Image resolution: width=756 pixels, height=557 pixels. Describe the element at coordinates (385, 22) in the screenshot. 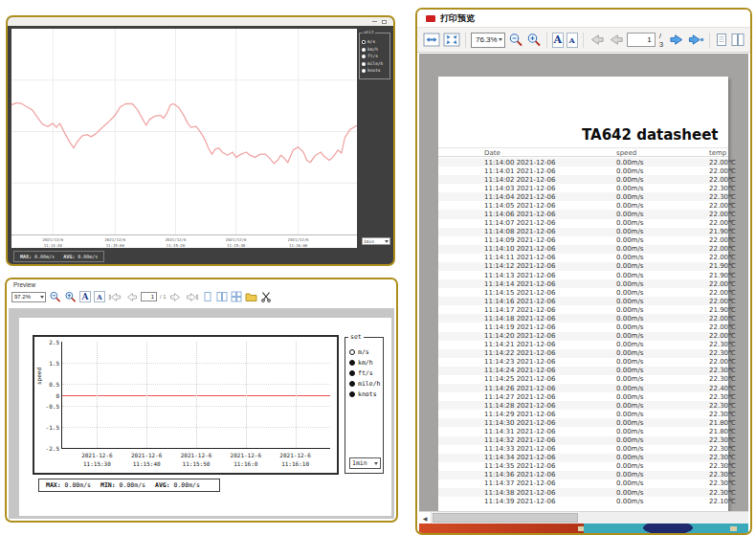

I see `maximize-button` at that location.